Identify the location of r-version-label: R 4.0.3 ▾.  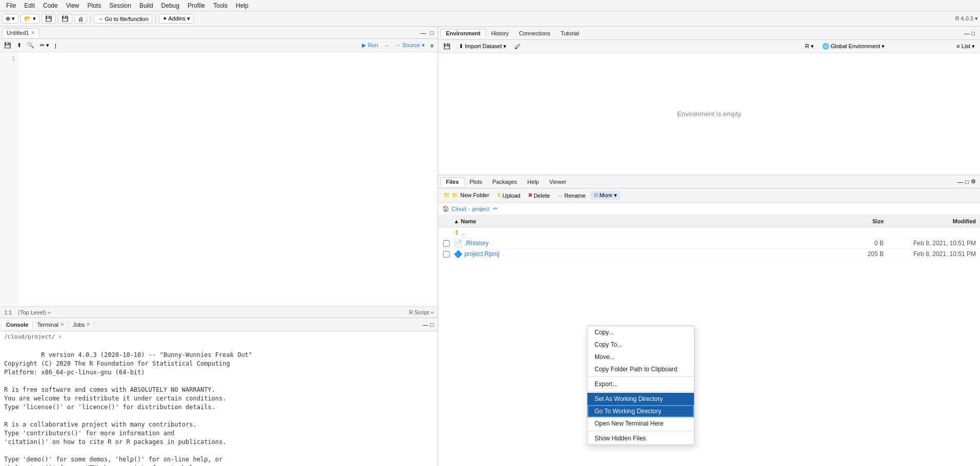
(967, 18).